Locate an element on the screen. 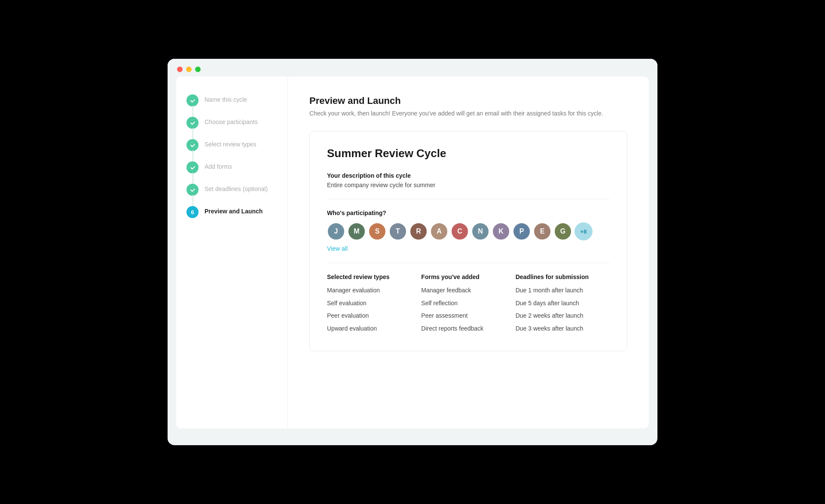 The height and width of the screenshot is (504, 825). deadlines-header: Deadlines for submission is located at coordinates (563, 277).